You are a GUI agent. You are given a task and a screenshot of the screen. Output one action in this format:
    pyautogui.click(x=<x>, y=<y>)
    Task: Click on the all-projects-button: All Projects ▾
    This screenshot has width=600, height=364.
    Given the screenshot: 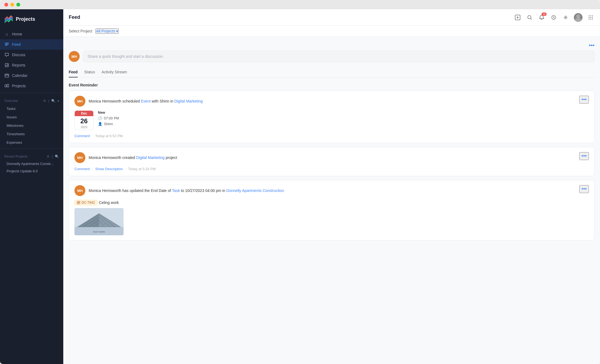 What is the action you would take?
    pyautogui.click(x=107, y=31)
    